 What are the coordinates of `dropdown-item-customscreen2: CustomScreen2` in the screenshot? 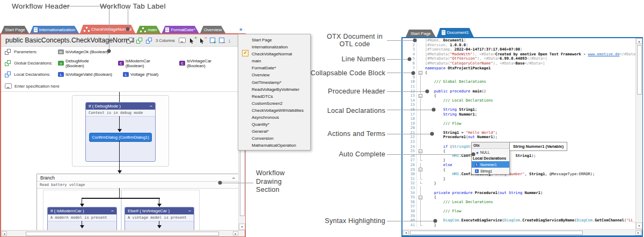 It's located at (274, 103).